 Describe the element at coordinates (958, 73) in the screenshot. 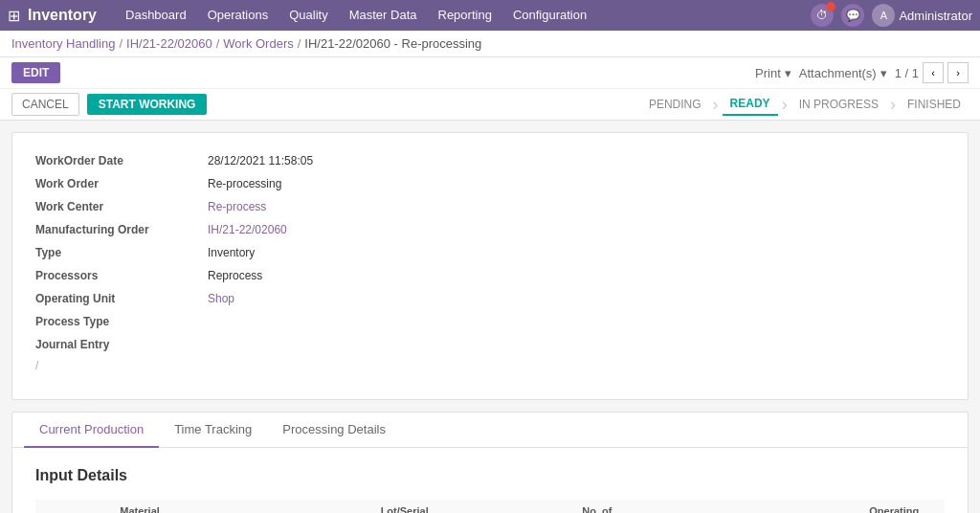

I see `next-record-button: ›` at that location.